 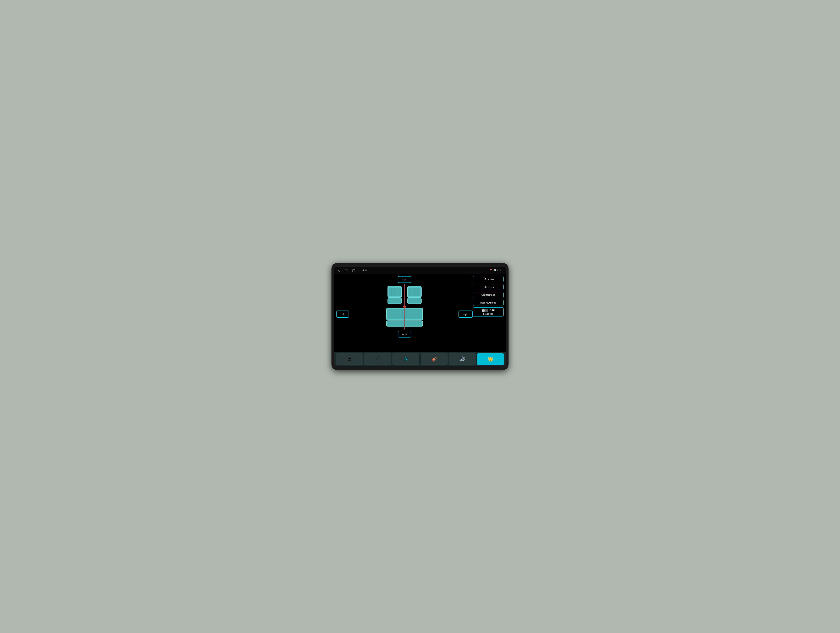 I want to click on equalizer-icon: ▤, so click(x=349, y=359).